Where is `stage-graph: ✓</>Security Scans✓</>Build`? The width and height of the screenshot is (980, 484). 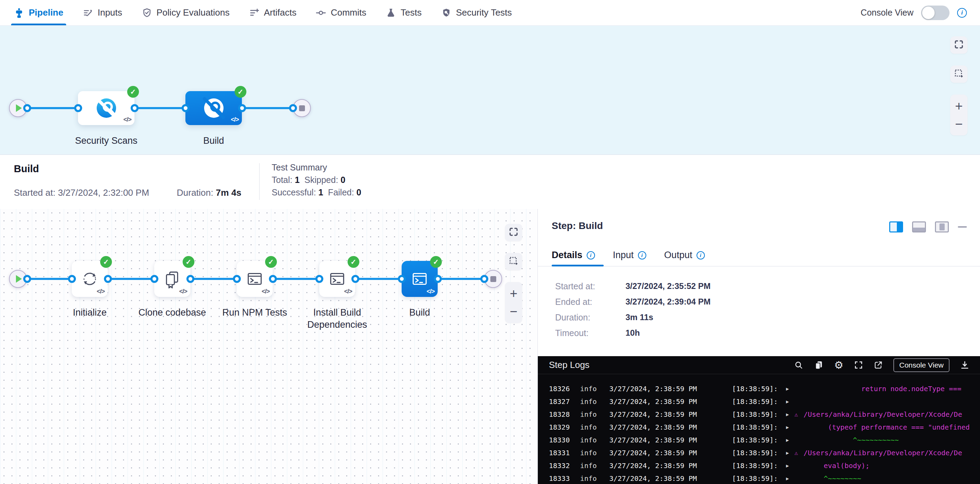 stage-graph: ✓</>Security Scans✓</>Build is located at coordinates (160, 108).